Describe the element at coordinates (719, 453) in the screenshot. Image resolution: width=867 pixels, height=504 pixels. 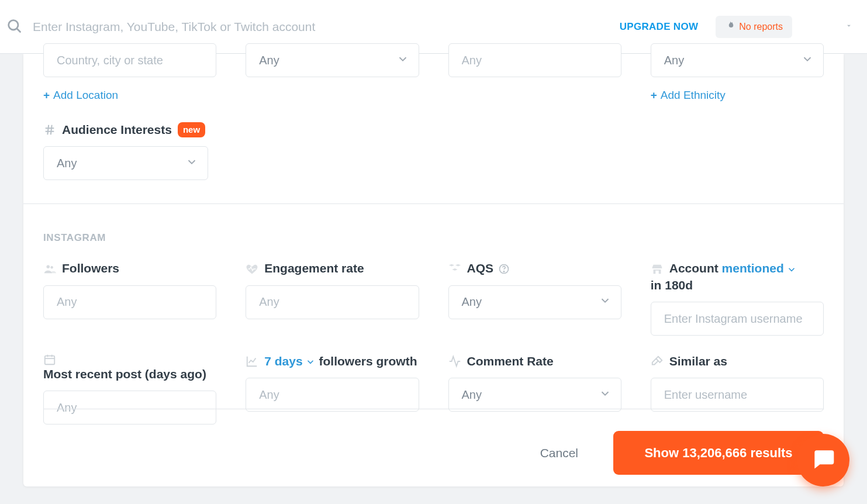
I see `show-results-button: Show 13,206,666 results` at that location.